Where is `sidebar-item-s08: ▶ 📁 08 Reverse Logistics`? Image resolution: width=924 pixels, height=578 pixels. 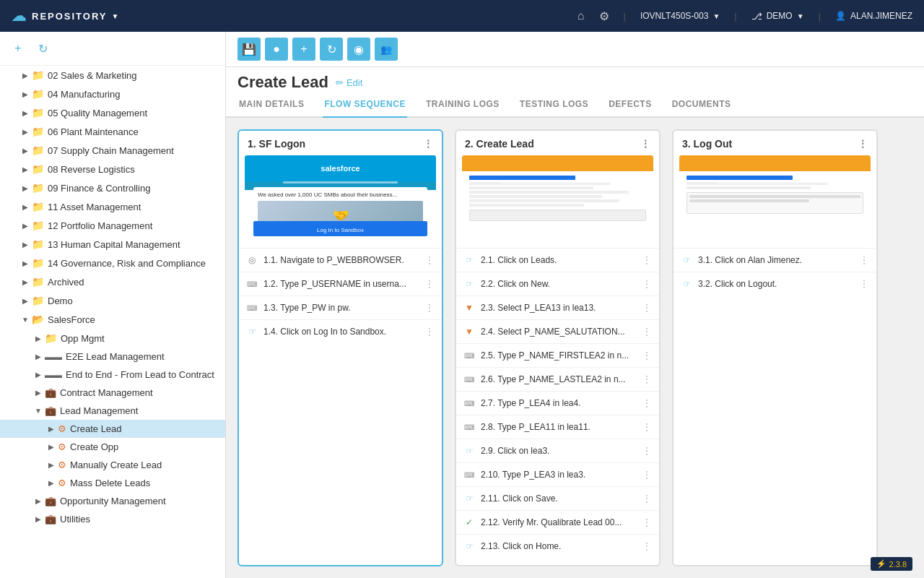
sidebar-item-s08: ▶ 📁 08 Reverse Logistics is located at coordinates (113, 169).